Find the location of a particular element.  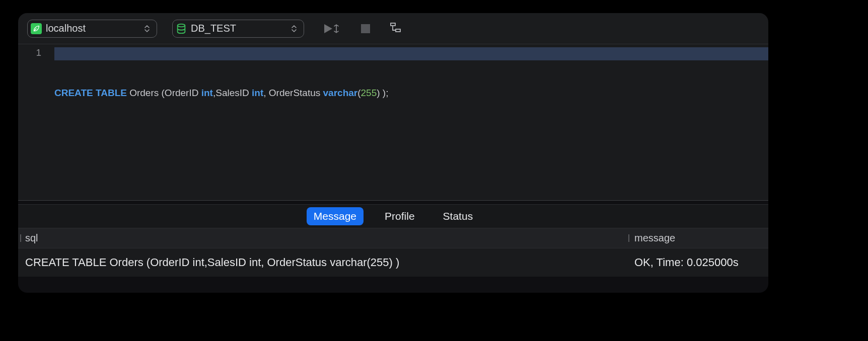

results-header: sql message is located at coordinates (393, 238).